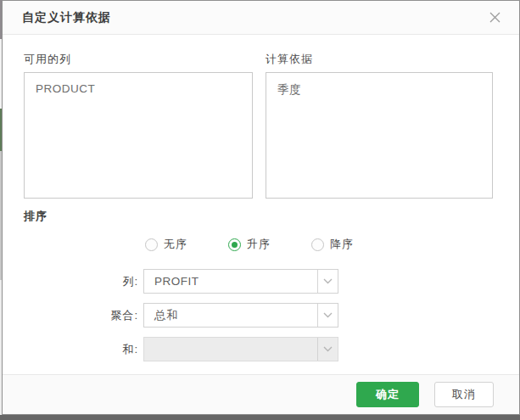 This screenshot has height=420, width=520. I want to click on cancel-button: 取消, so click(464, 395).